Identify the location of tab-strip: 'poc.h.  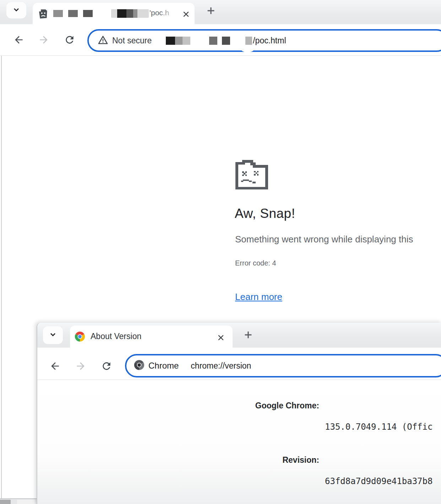
(220, 12).